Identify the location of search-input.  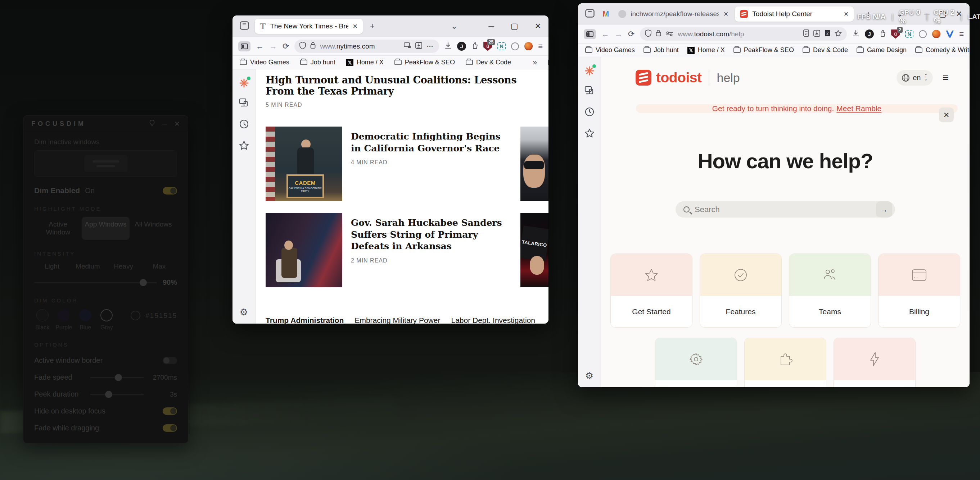
(785, 210).